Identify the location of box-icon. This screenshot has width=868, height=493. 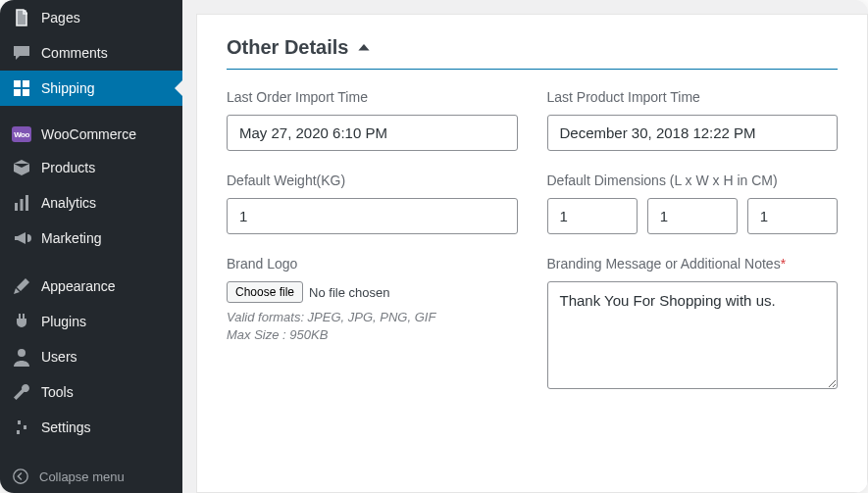
(22, 168).